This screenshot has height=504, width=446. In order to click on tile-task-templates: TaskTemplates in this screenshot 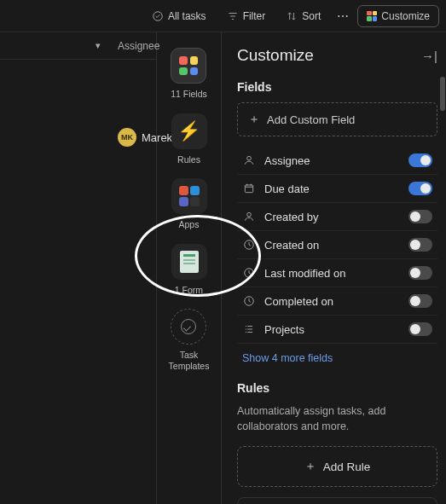, I will do `click(189, 339)`.